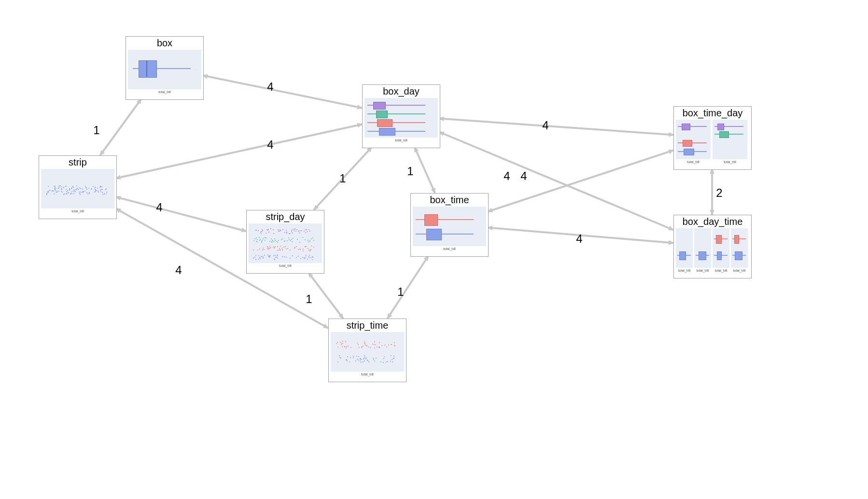 Image resolution: width=868 pixels, height=499 pixels. I want to click on node-box-day-thumb, so click(401, 118).